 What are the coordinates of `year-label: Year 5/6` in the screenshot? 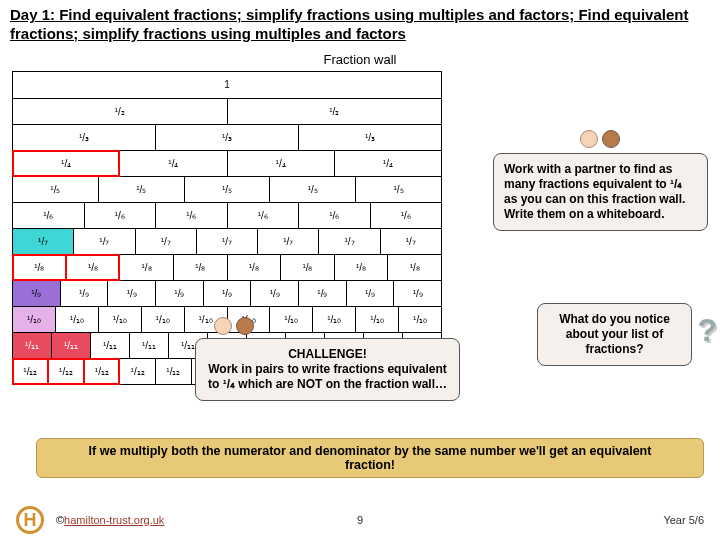 It's located at (684, 520).